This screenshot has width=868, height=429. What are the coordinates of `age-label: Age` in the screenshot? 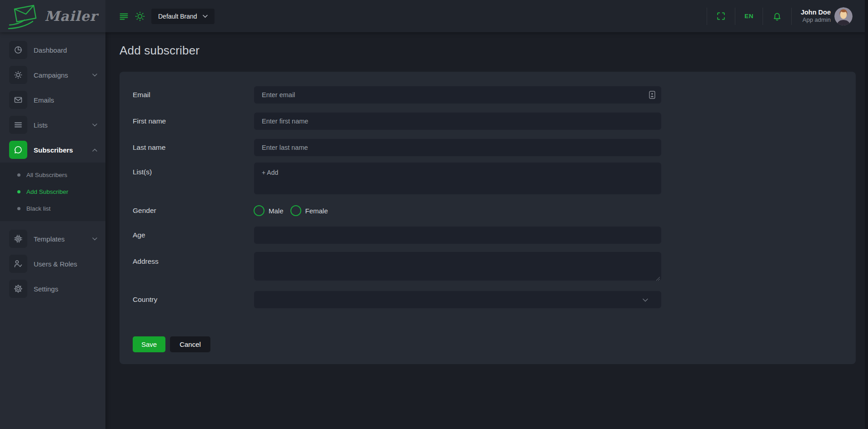 It's located at (139, 235).